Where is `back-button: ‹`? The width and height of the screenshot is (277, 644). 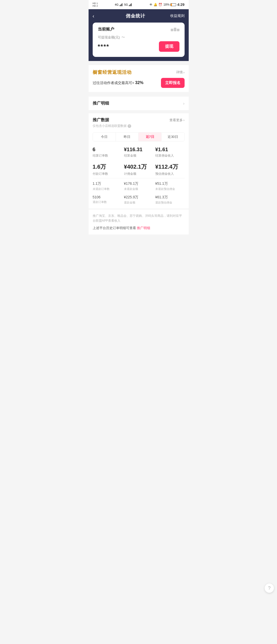
back-button: ‹ is located at coordinates (97, 16).